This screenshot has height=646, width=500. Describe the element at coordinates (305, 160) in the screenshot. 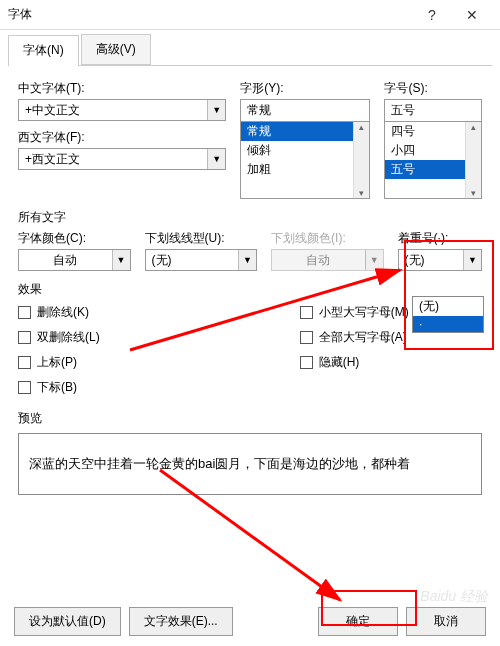

I see `style-listbox: 常规 倾斜 加粗` at that location.